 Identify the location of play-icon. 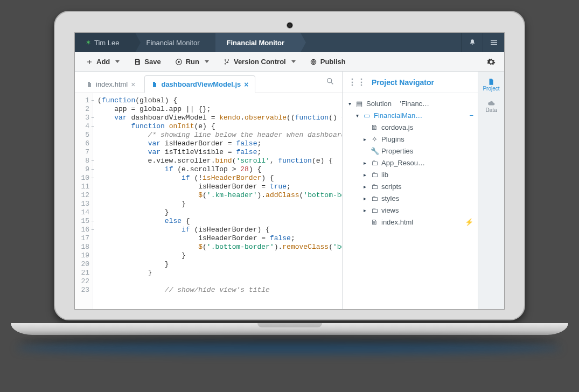
(179, 62).